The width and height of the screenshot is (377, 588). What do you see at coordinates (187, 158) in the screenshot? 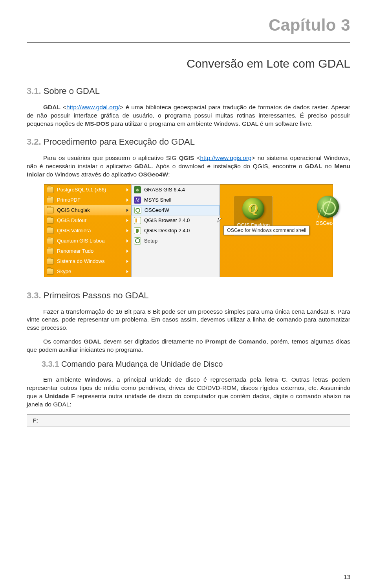
I see `text-bold: QGIS` at bounding box center [187, 158].